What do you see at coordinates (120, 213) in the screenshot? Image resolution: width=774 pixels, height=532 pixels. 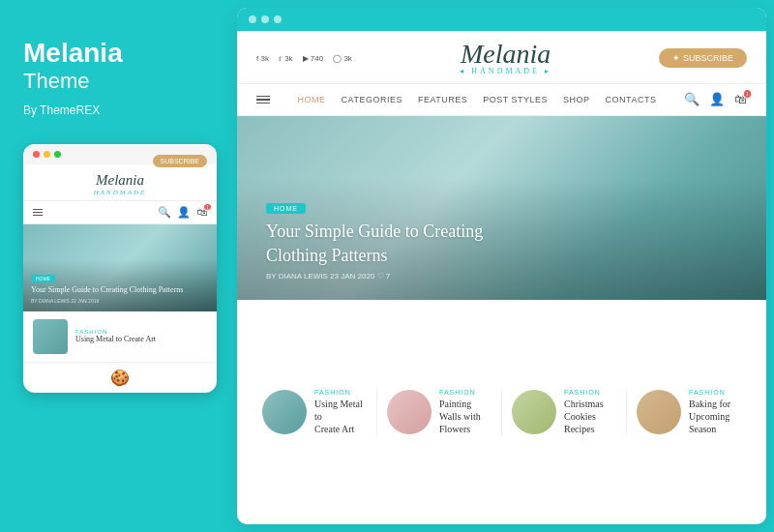 I see `mobile-nav: 🔍 👤 🛍1` at bounding box center [120, 213].